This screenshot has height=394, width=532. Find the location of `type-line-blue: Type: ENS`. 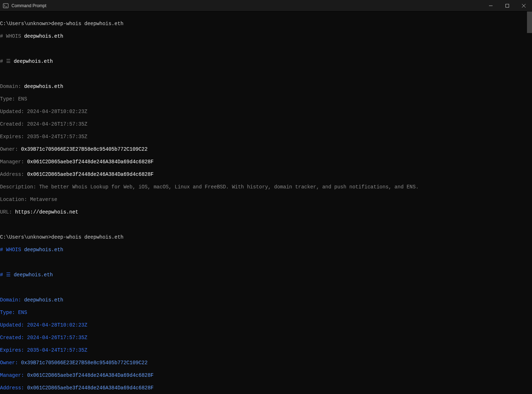

type-line-blue: Type: ENS is located at coordinates (266, 313).